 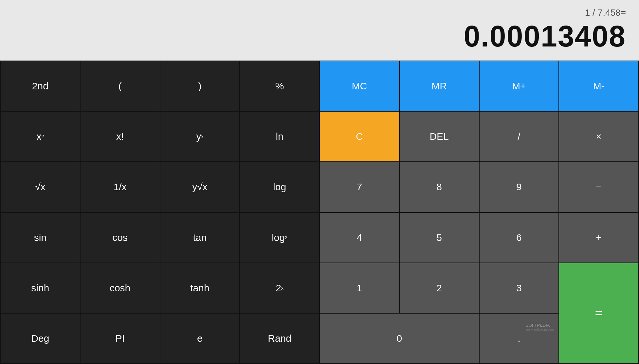 I want to click on display-expression: 1 / 7,458=, so click(x=606, y=13).